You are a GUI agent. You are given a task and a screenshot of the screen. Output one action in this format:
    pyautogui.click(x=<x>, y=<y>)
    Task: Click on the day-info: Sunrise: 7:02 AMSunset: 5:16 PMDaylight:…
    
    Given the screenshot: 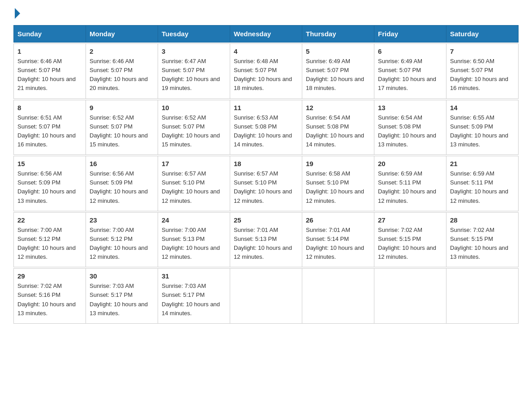 What is the action you would take?
    pyautogui.click(x=47, y=299)
    